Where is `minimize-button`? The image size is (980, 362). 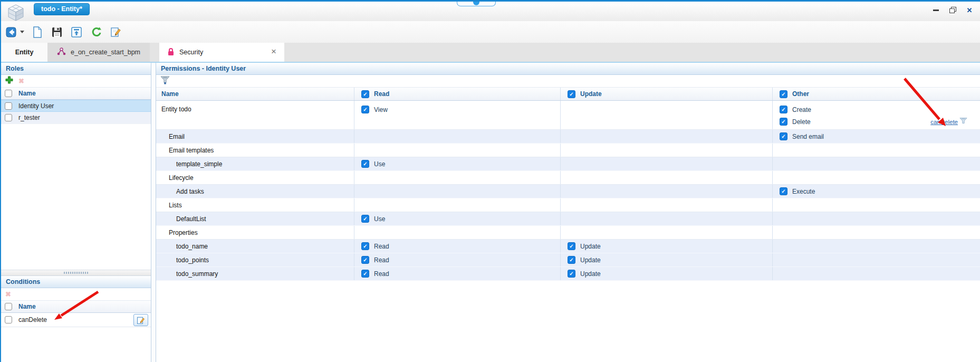 minimize-button is located at coordinates (936, 10).